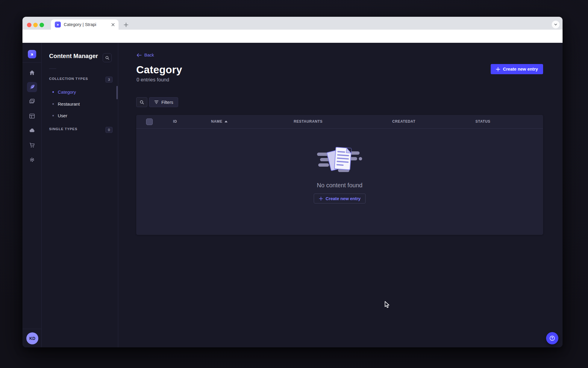 Image resolution: width=588 pixels, height=368 pixels. What do you see at coordinates (42, 25) in the screenshot?
I see `maximize-window-button` at bounding box center [42, 25].